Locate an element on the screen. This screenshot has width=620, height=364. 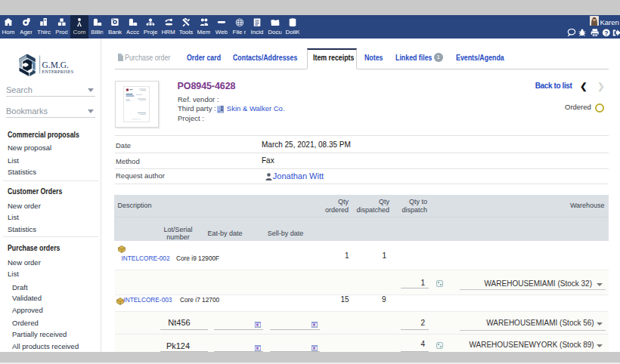
svg-text: G.M.G. is located at coordinates (56, 65).